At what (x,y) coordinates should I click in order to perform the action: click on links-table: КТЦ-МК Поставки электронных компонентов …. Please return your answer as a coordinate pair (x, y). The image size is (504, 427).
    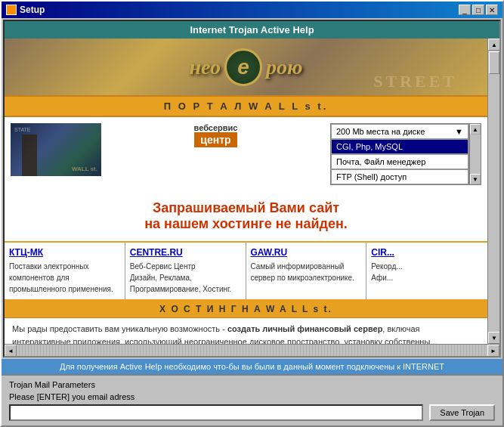
    Looking at the image, I should click on (246, 271).